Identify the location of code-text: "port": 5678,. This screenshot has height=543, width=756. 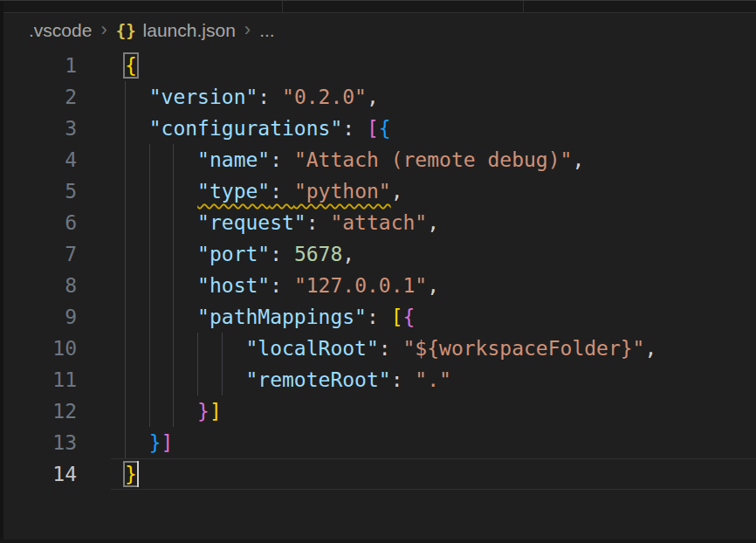
(422, 254).